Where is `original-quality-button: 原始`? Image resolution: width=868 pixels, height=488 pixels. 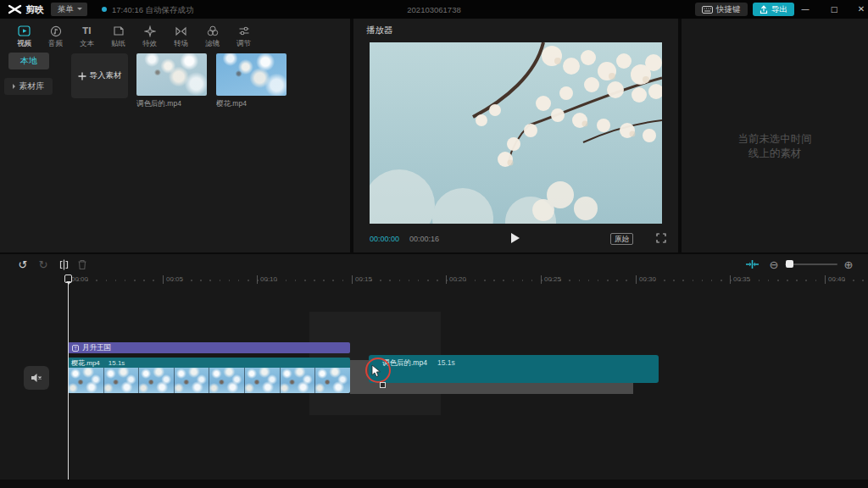 original-quality-button: 原始 is located at coordinates (622, 239).